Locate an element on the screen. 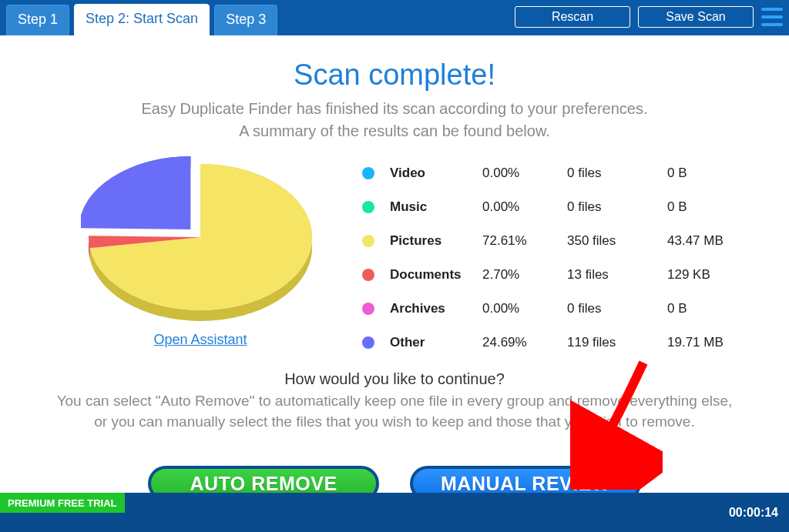 Image resolution: width=789 pixels, height=532 pixels. legend-row: Pictures72.61%350 files43.47 MB is located at coordinates (552, 241).